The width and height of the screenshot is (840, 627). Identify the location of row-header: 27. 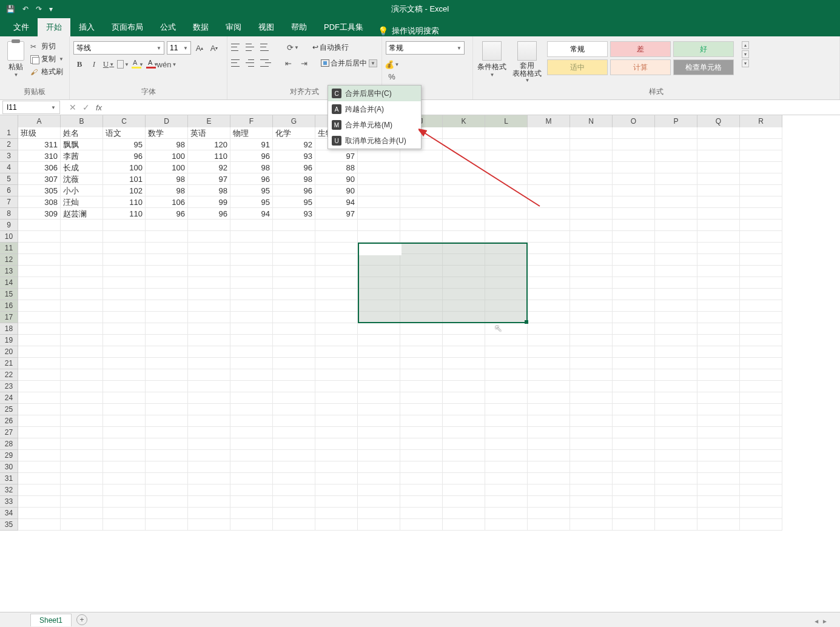
(9, 433).